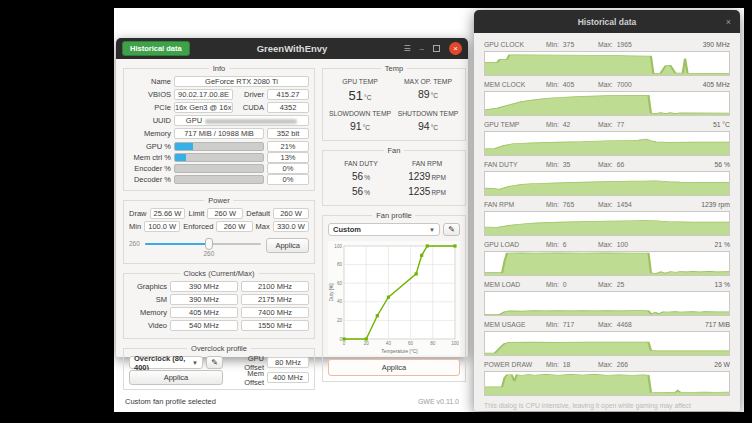  Describe the element at coordinates (384, 230) in the screenshot. I see `fan-profile-select: Custom ▼` at that location.